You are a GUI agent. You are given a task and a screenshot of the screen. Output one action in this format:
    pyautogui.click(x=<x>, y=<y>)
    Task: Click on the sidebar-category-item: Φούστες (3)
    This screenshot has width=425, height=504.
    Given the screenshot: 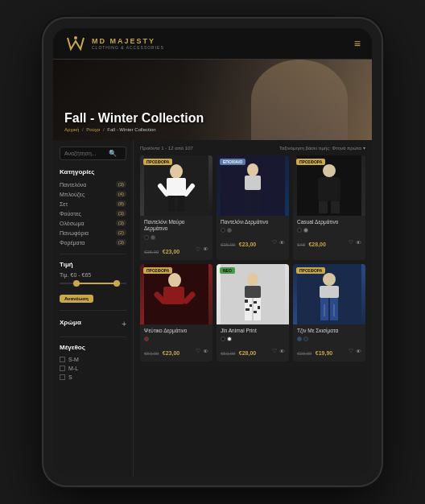 What is the action you would take?
    pyautogui.click(x=93, y=213)
    